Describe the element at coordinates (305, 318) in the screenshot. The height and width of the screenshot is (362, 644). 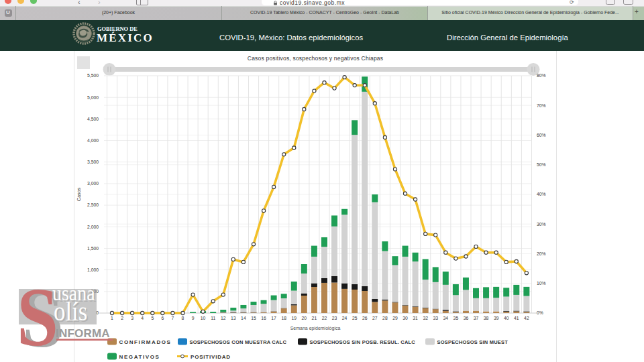
I see `svg-text: 20` at that location.